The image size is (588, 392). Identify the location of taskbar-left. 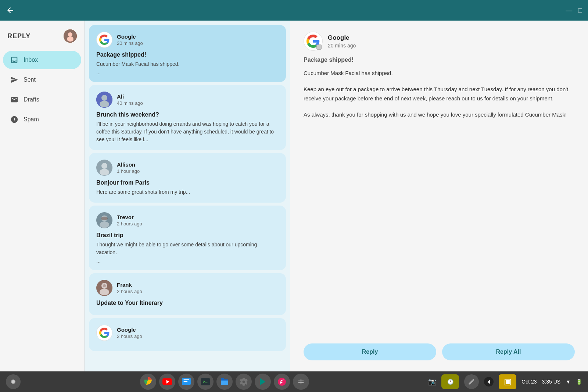
(13, 382).